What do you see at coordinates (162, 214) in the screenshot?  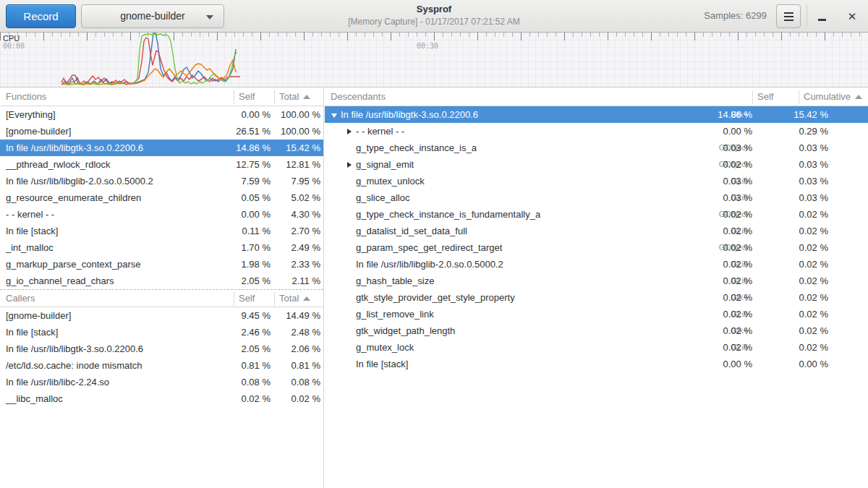 I see `function-row: - - kernel - -0.00 %4.30 %` at bounding box center [162, 214].